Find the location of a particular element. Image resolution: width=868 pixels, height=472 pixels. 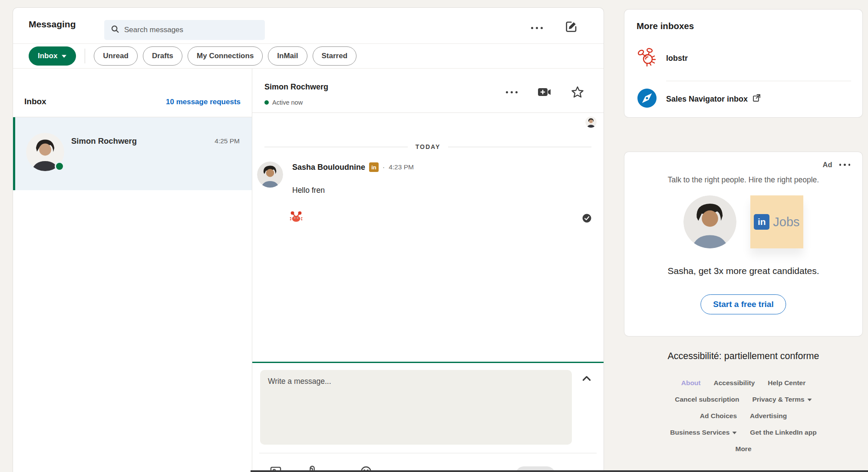

footer-link-help-center: Help Center is located at coordinates (787, 383).